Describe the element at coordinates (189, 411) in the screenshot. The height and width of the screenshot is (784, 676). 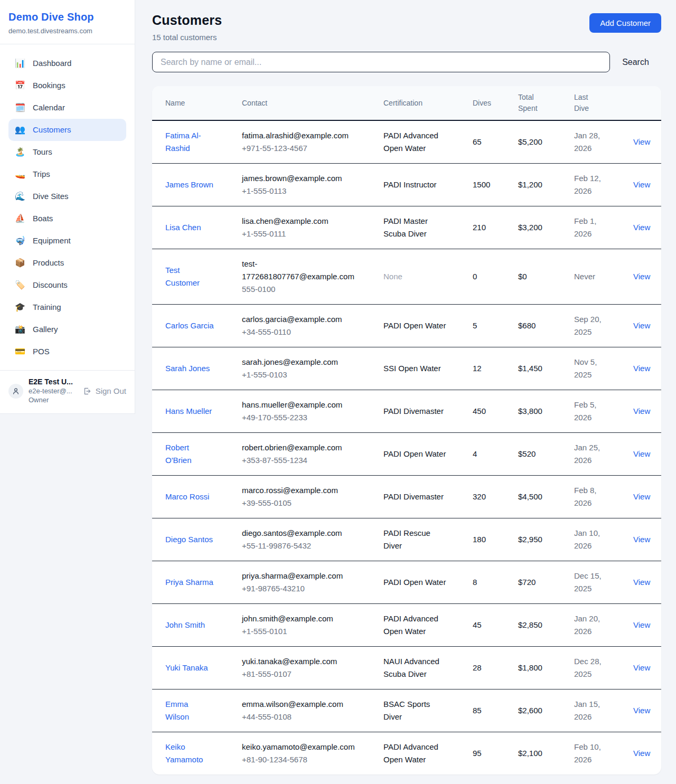
I see `customer-name-link: Hans Mueller` at that location.